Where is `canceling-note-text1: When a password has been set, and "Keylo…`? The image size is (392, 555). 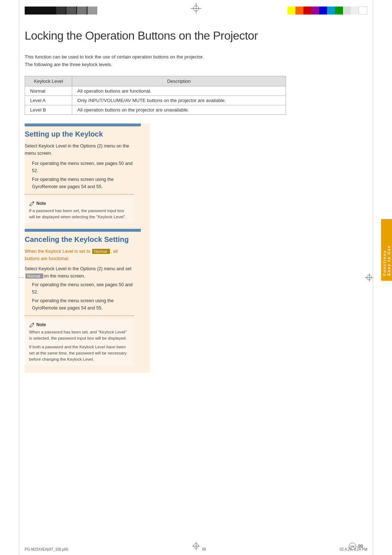 canceling-note-text1: When a password has been set, and "Keylo… is located at coordinates (79, 336).